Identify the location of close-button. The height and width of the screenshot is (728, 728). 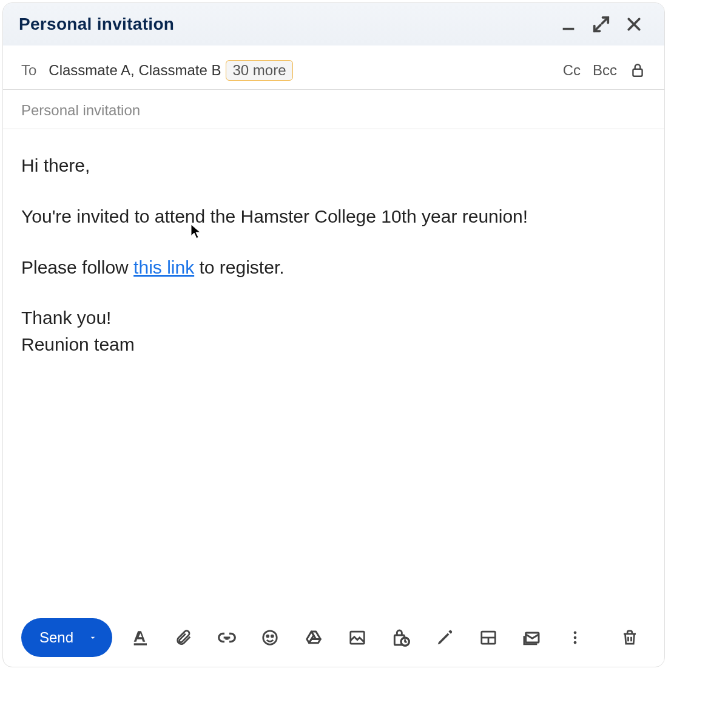
(634, 24).